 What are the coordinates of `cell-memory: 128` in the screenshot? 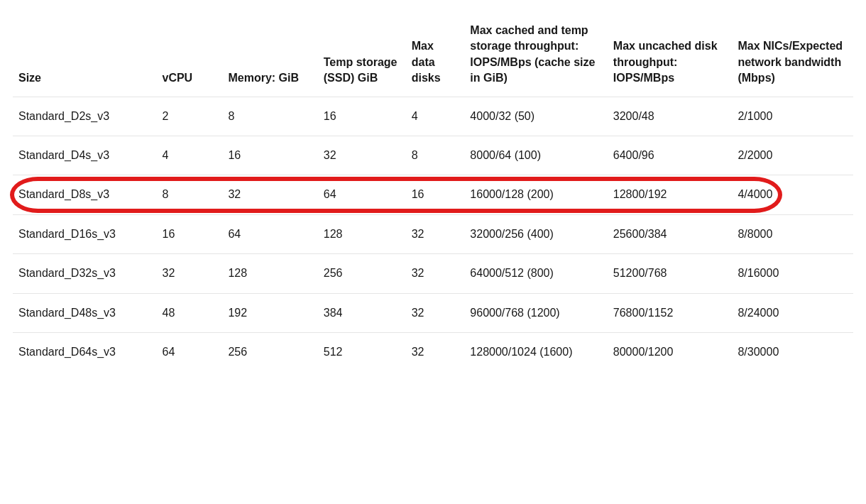 It's located at (270, 274).